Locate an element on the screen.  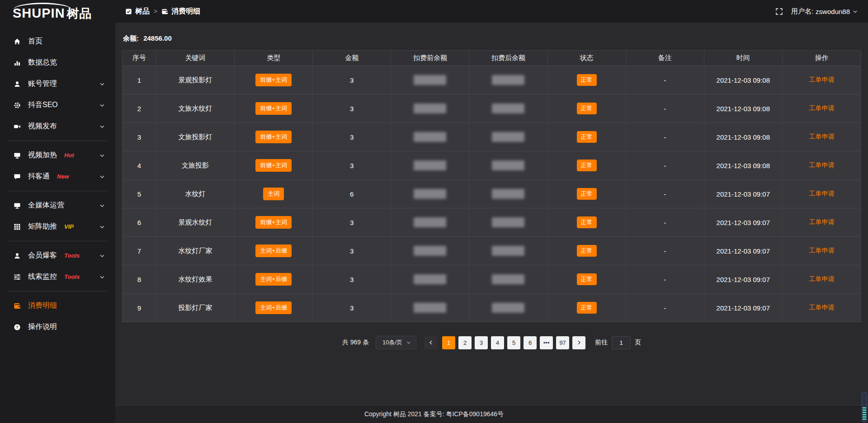
sidebar-item-label: 账号管理 is located at coordinates (42, 84).